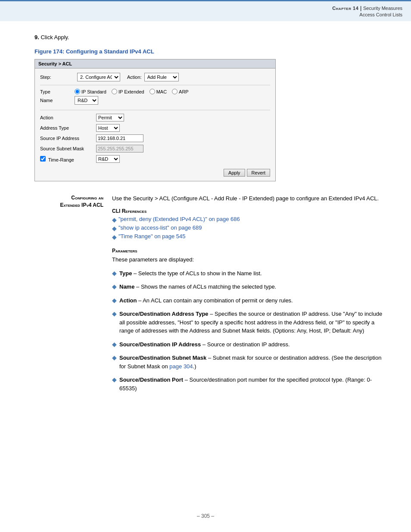 Image resolution: width=411 pixels, height=532 pixels. I want to click on radio-ip-standard: IP Standard, so click(90, 91).